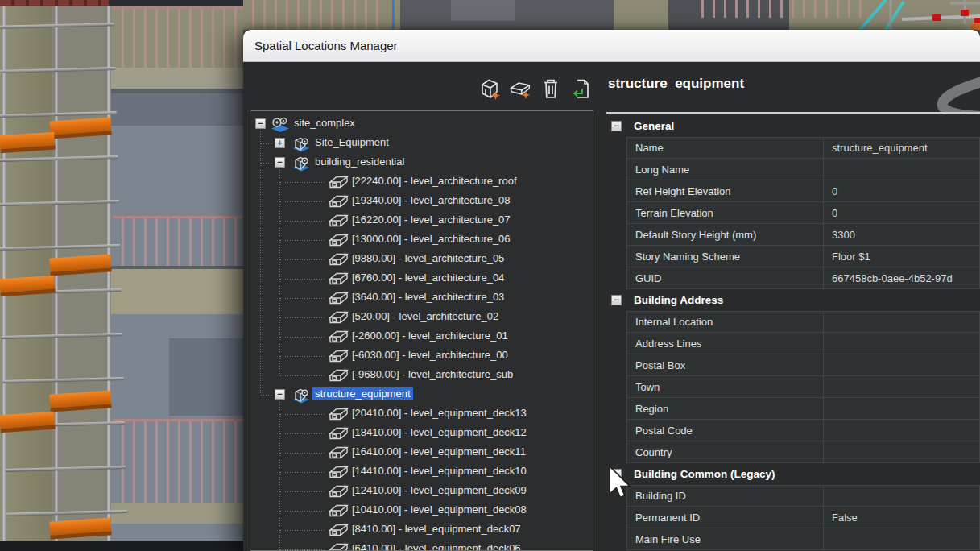 The height and width of the screenshot is (551, 980). I want to click on tree-item-label: [22240.00] - level_architecture_roof, so click(435, 180).